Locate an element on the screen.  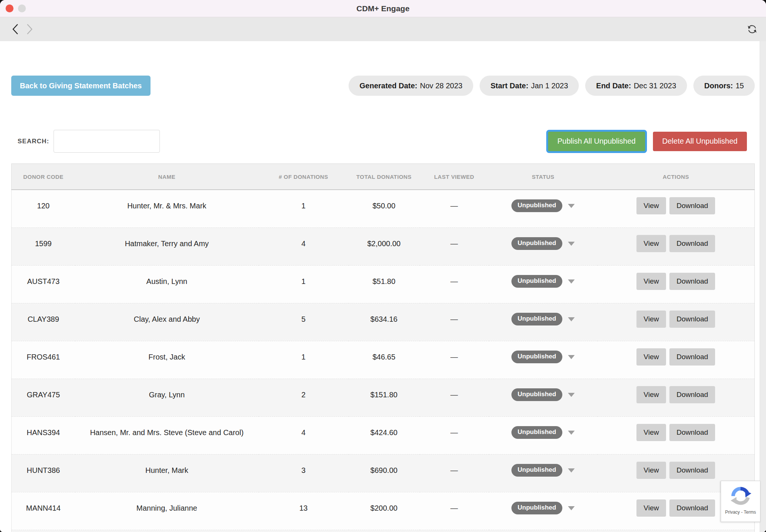
bulk-action-buttons: Publish All Unpublished Delete All Unpub… is located at coordinates (648, 141).